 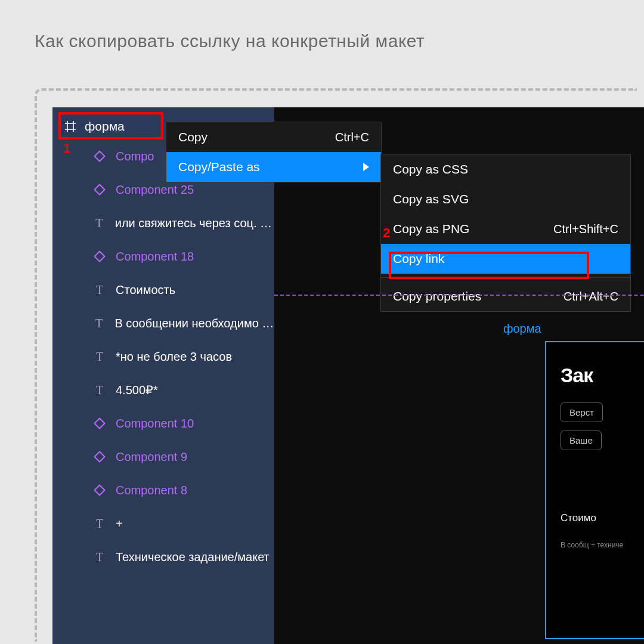 What do you see at coordinates (352, 137) in the screenshot?
I see `menu-shortcut: Ctrl+C` at bounding box center [352, 137].